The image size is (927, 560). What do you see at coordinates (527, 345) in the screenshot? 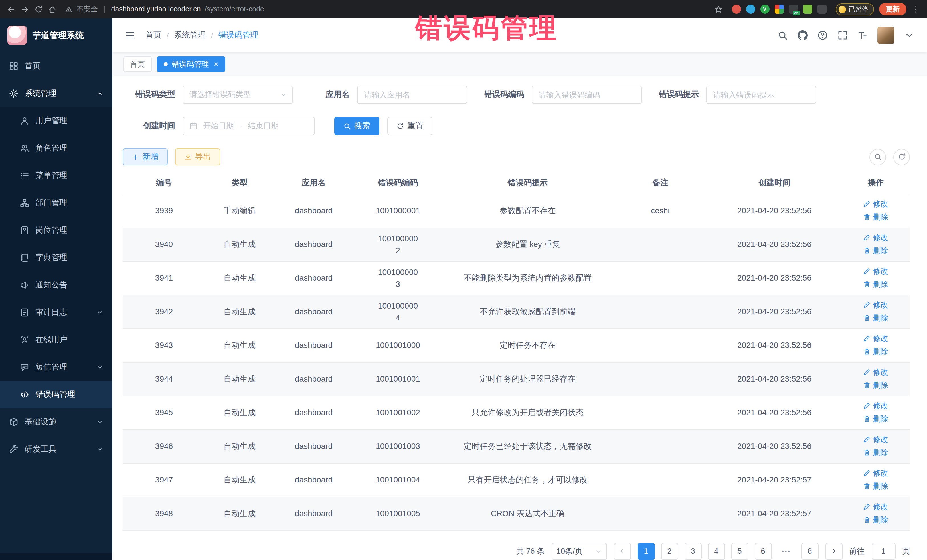
I see `cell-message: 定时任务不存在` at bounding box center [527, 345].